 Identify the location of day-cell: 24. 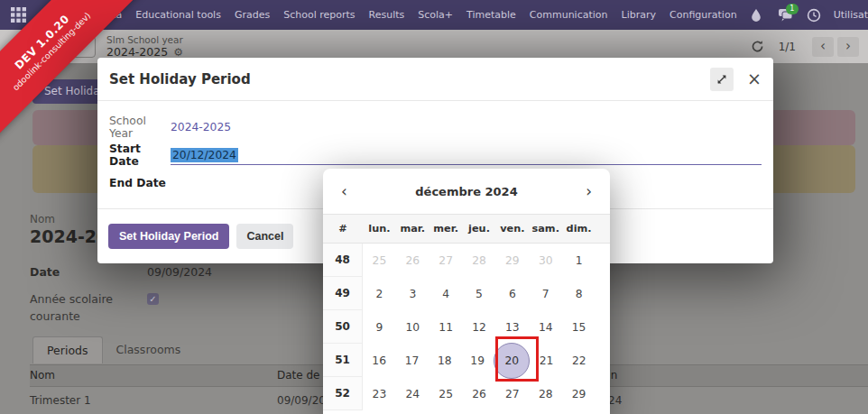
(413, 393).